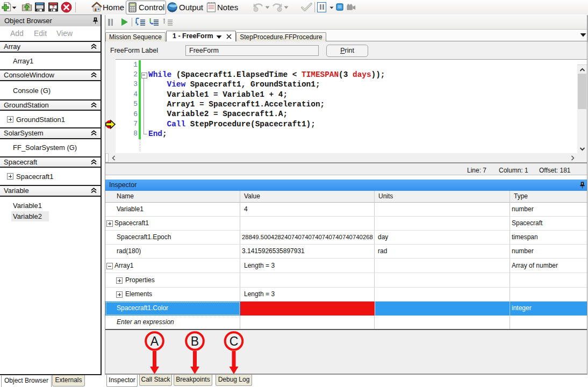  I want to click on svg-text: A, so click(155, 341).